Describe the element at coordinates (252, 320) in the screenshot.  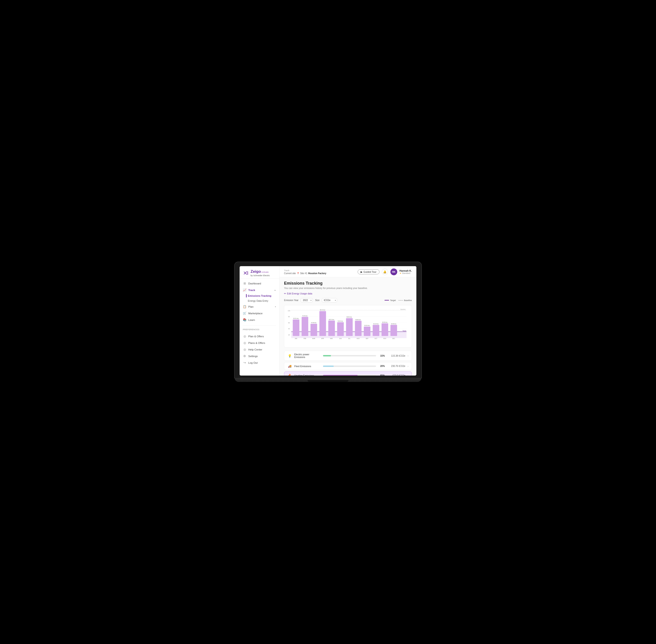
I see `sidebar-item-label-learn: Learn` at that location.